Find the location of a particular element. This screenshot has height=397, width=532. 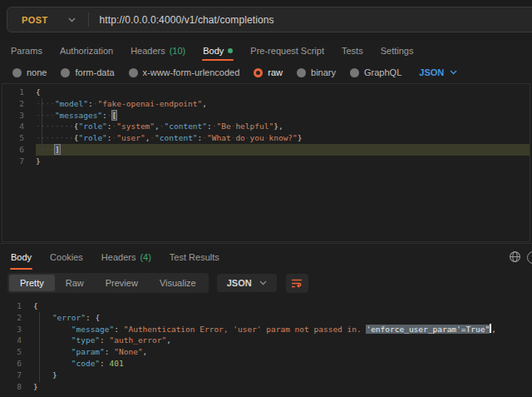

body-mode-row: noneform-datax-www-form-urlencodedrawbin… is located at coordinates (266, 72).